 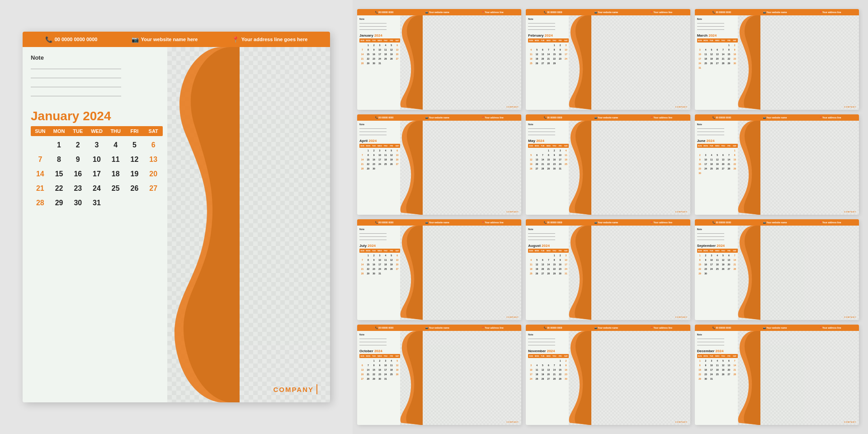 What do you see at coordinates (608, 165) in the screenshot?
I see `mini-calendar-5: 📞 00 00000 0000📷 Your website name📍 Your…` at bounding box center [608, 165].